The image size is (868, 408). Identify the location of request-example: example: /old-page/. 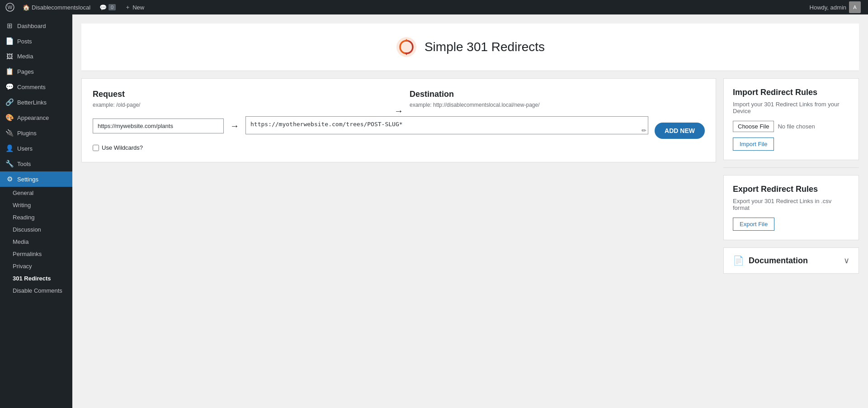
(241, 105).